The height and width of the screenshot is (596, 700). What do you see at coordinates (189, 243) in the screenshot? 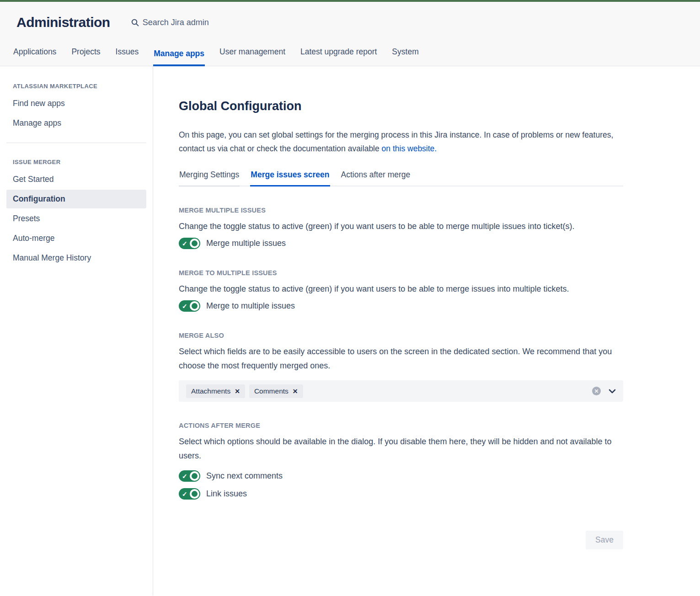
I see `merge-multiple-issues-toggle: ✓` at bounding box center [189, 243].